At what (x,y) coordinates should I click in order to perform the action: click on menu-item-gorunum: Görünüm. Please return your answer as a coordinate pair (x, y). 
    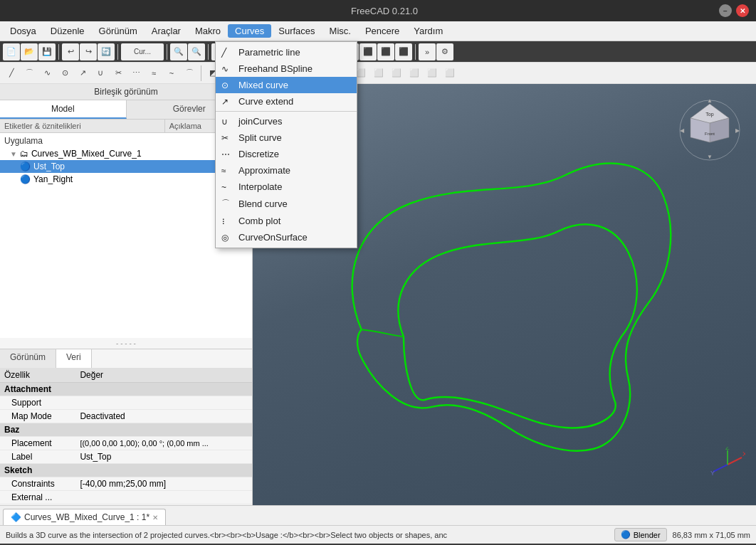
    Looking at the image, I should click on (118, 31).